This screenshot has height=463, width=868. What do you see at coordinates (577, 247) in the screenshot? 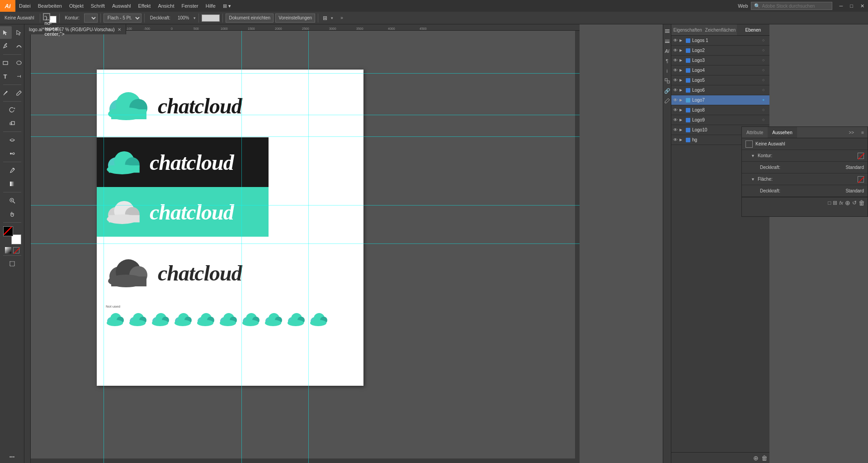
I see `vertical-scrollbar` at bounding box center [577, 247].